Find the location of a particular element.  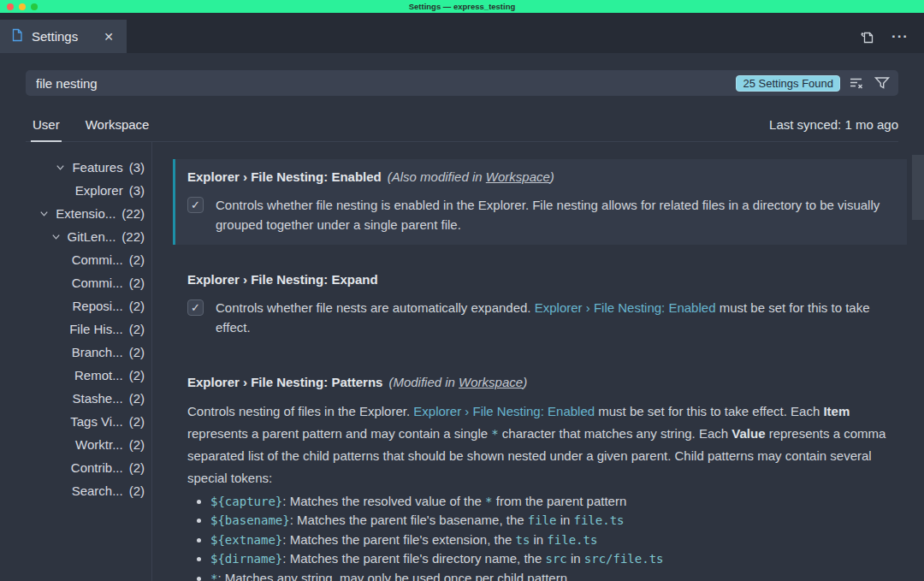

setting-title: Explorer › File Nesting: Patterns(Modifi… is located at coordinates (541, 382).